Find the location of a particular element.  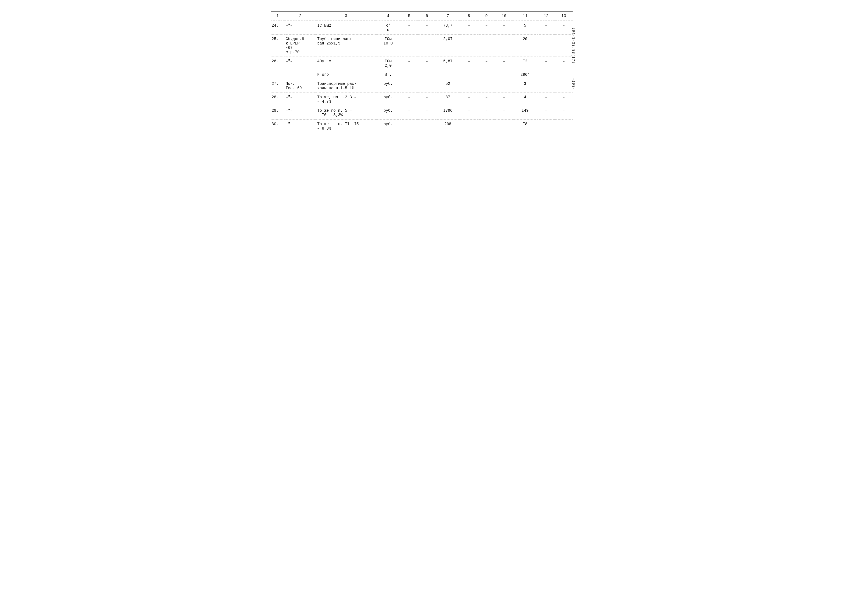

watermark-side-2: -198- is located at coordinates (573, 84).